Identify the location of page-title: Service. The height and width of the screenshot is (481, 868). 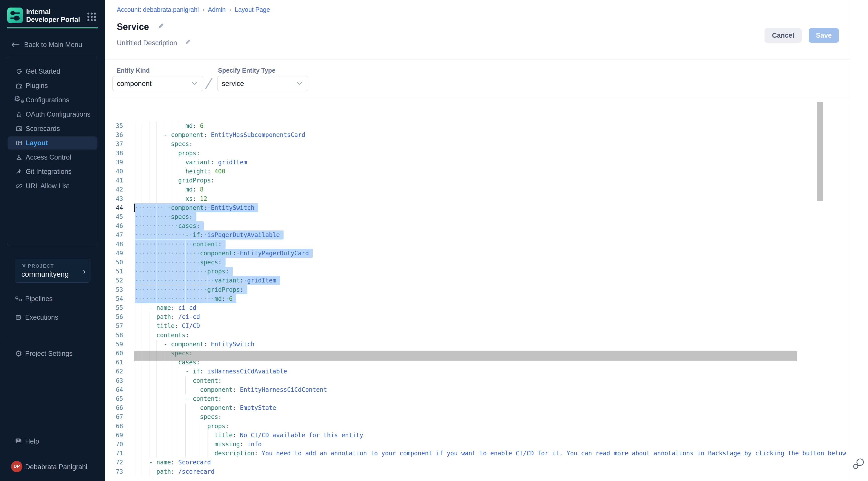
(133, 27).